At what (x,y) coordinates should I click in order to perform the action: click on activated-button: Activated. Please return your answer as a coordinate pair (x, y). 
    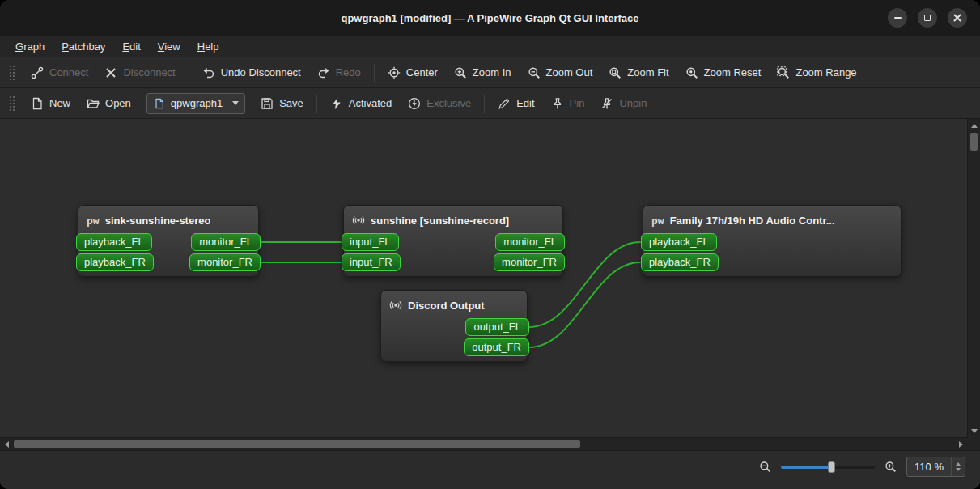
    Looking at the image, I should click on (361, 104).